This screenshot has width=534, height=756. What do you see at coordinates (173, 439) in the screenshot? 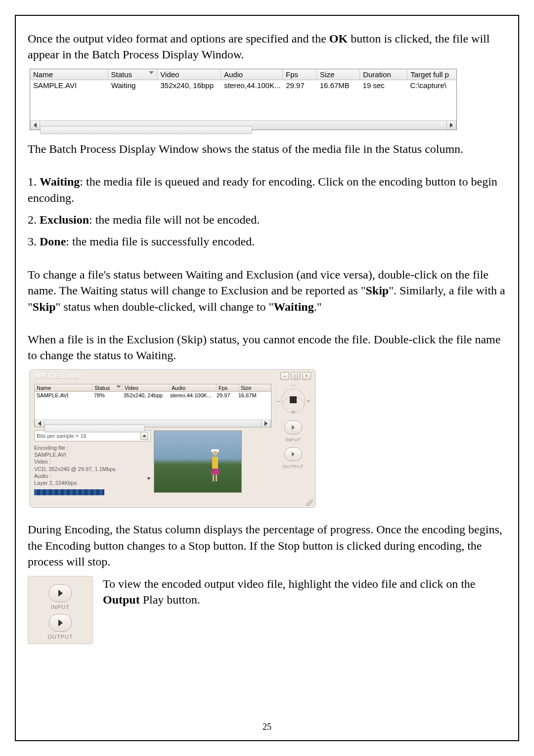
I see `screenshot-mpeg-encoder: MPEG Encoder – ▢ × Name Status` at bounding box center [173, 439].